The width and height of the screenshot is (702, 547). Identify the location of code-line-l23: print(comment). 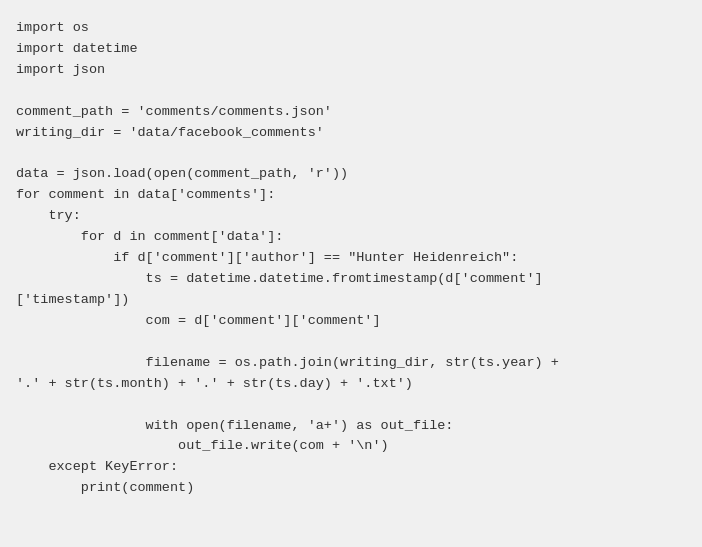
(351, 488).